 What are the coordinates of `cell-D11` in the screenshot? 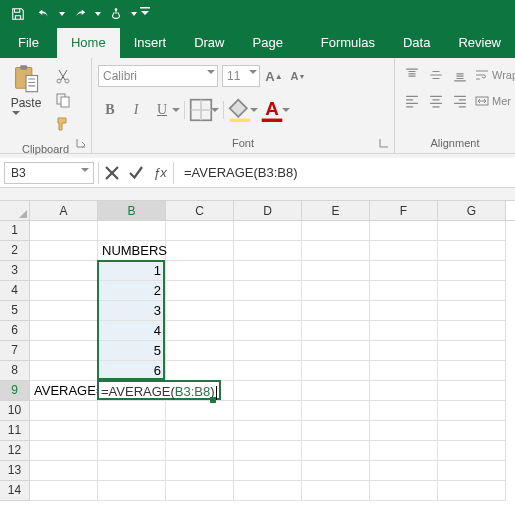 It's located at (268, 431).